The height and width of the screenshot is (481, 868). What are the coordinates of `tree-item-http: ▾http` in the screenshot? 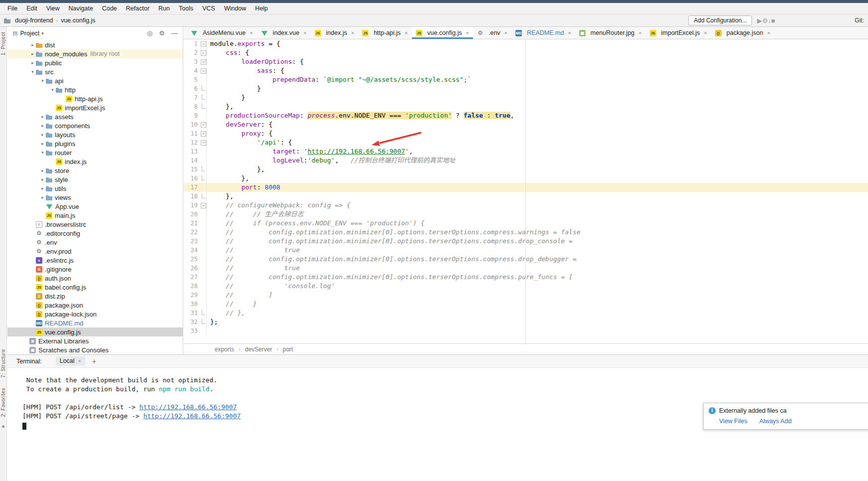 It's located at (95, 90).